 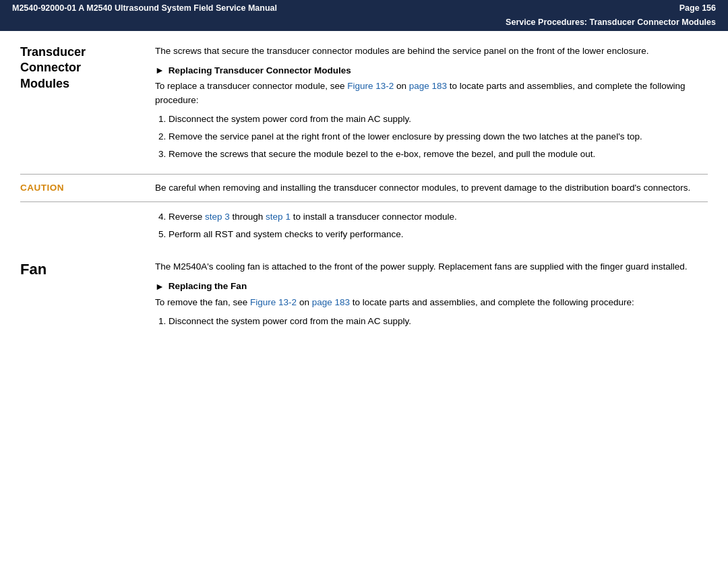 I want to click on figure-13-2-link-2: Figure 13-2, so click(x=274, y=302).